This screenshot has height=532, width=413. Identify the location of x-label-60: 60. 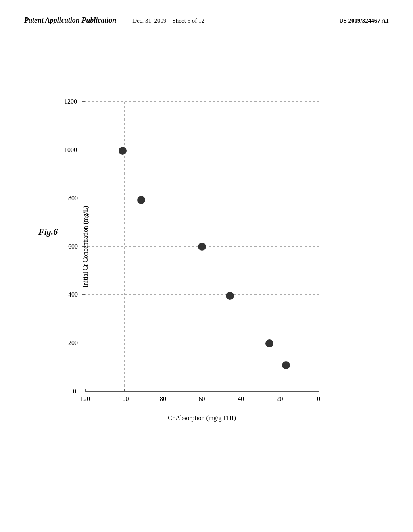
(202, 399).